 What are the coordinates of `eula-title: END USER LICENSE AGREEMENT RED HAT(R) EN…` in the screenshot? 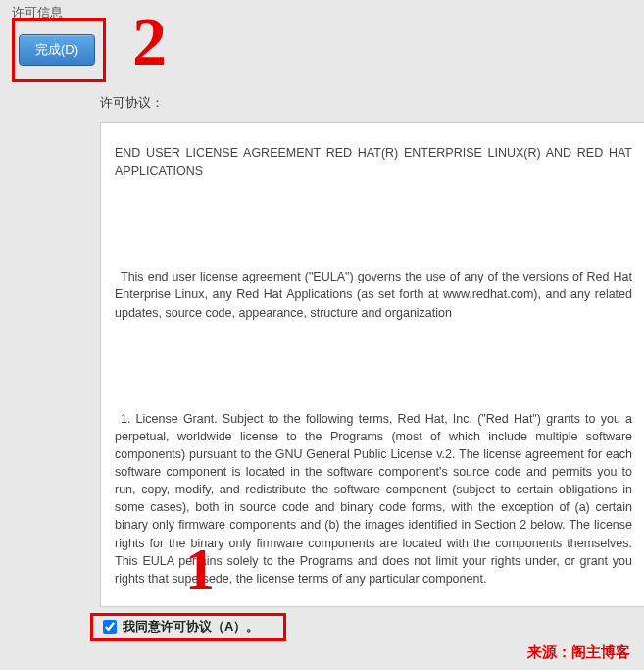 It's located at (373, 162).